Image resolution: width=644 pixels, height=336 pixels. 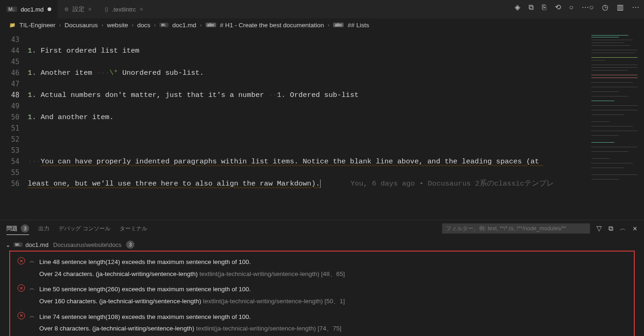 What do you see at coordinates (335, 301) in the screenshot?
I see `problem-location: [50、1]` at bounding box center [335, 301].